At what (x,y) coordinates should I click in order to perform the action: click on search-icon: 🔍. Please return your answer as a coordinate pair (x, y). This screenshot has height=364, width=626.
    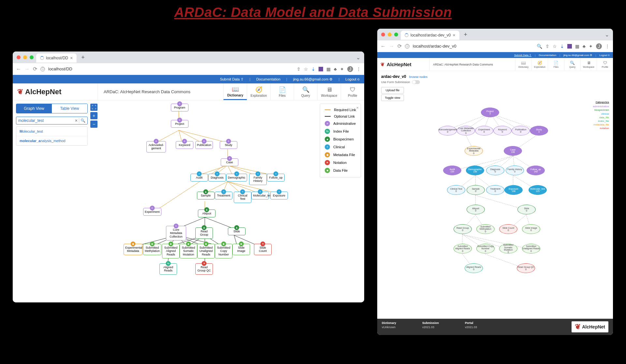
    Looking at the image, I should click on (83, 121).